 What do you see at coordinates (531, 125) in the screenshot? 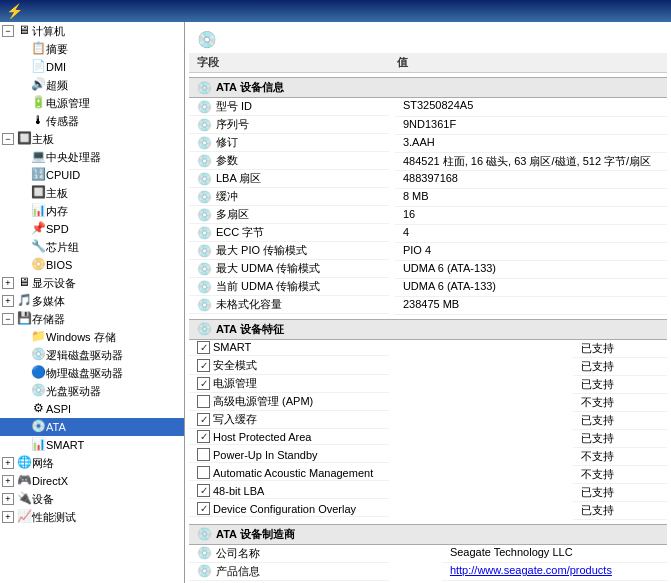
I see `row-value: 9ND1361F` at bounding box center [531, 125].